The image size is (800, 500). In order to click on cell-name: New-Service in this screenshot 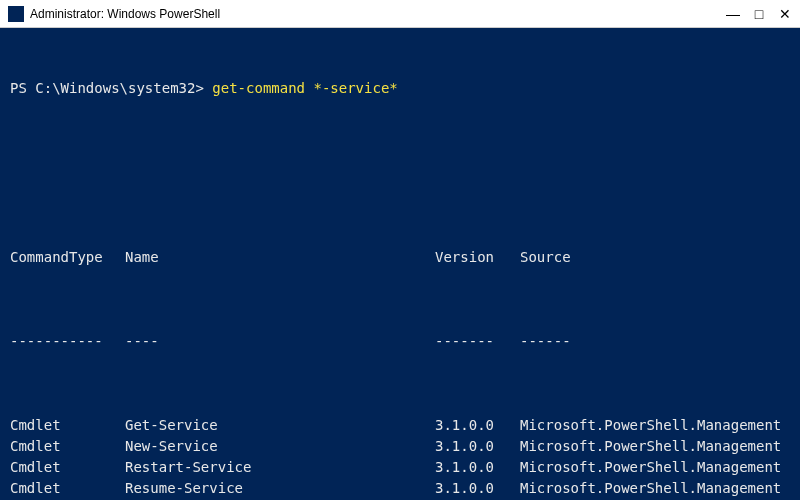, I will do `click(280, 446)`.